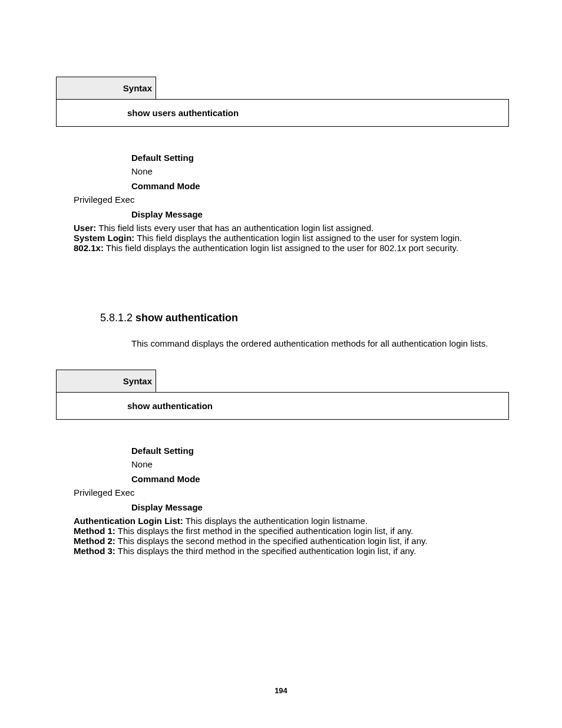  I want to click on field-auth-login-list: Authentication Login List: This displays…, so click(291, 521).